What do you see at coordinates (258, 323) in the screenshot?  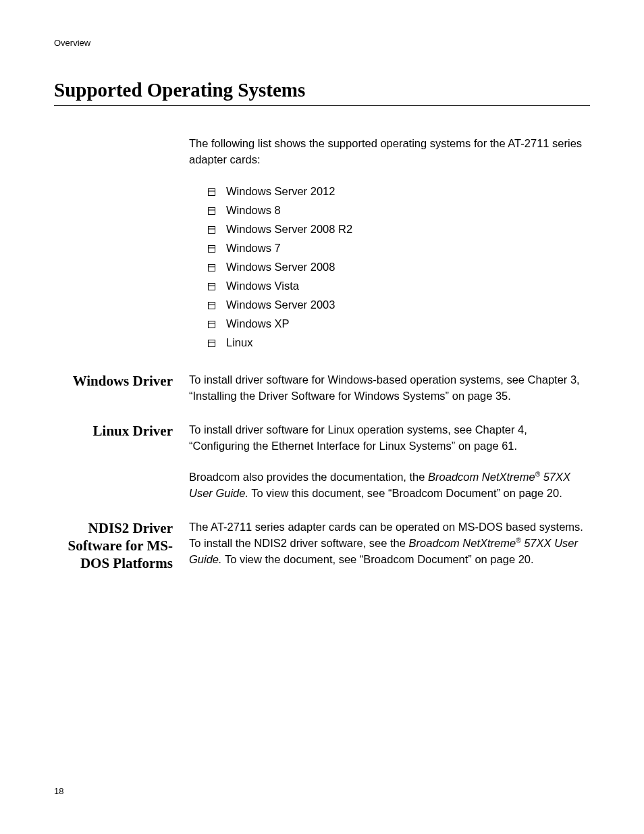 I see `list-item-label: Windows XP` at bounding box center [258, 323].